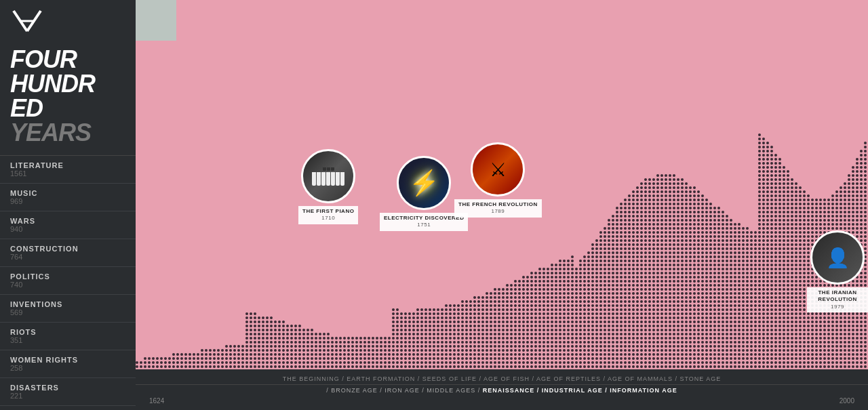 Image resolution: width=868 pixels, height=410 pixels. What do you see at coordinates (68, 276) in the screenshot?
I see `category-name: POLITICS` at bounding box center [68, 276].